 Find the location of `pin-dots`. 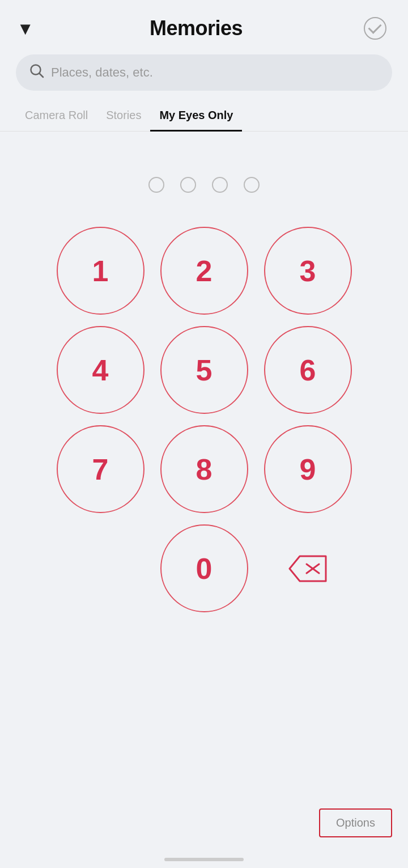

pin-dots is located at coordinates (204, 185).